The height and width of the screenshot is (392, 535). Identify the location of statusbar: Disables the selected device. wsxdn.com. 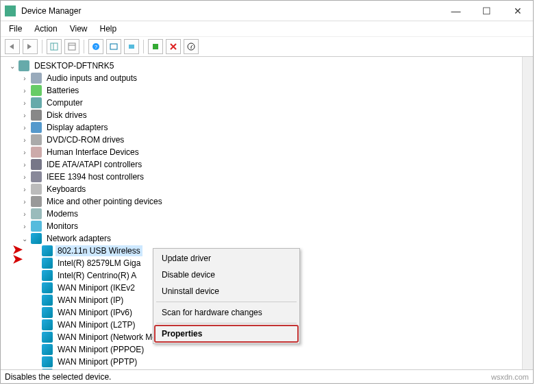
(267, 376).